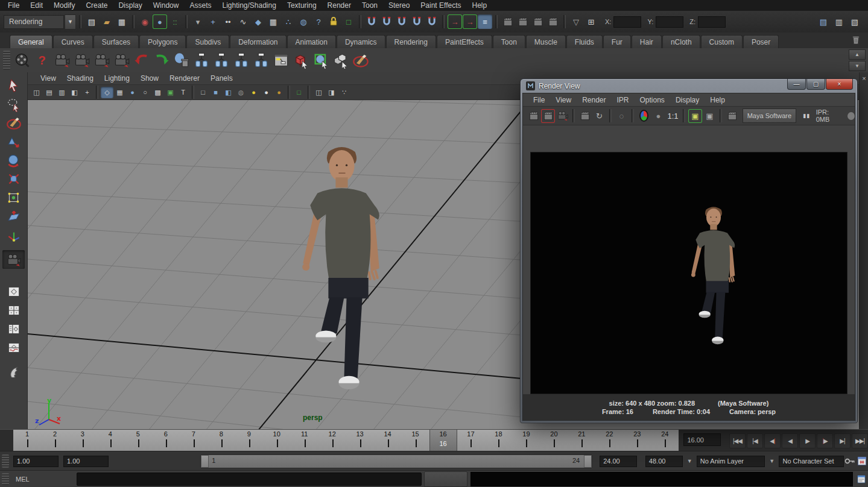 Image resolution: width=868 pixels, height=487 pixels. What do you see at coordinates (281, 60) in the screenshot?
I see `hypershade-icon` at bounding box center [281, 60].